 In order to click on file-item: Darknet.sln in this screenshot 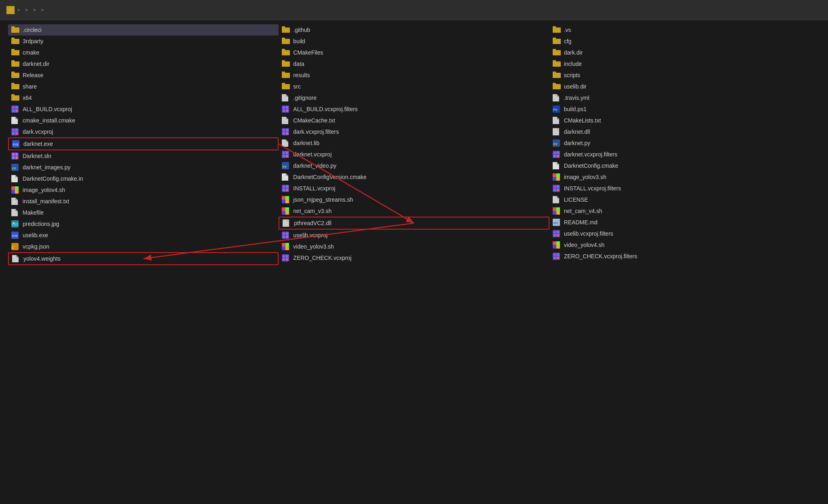, I will do `click(143, 156)`.